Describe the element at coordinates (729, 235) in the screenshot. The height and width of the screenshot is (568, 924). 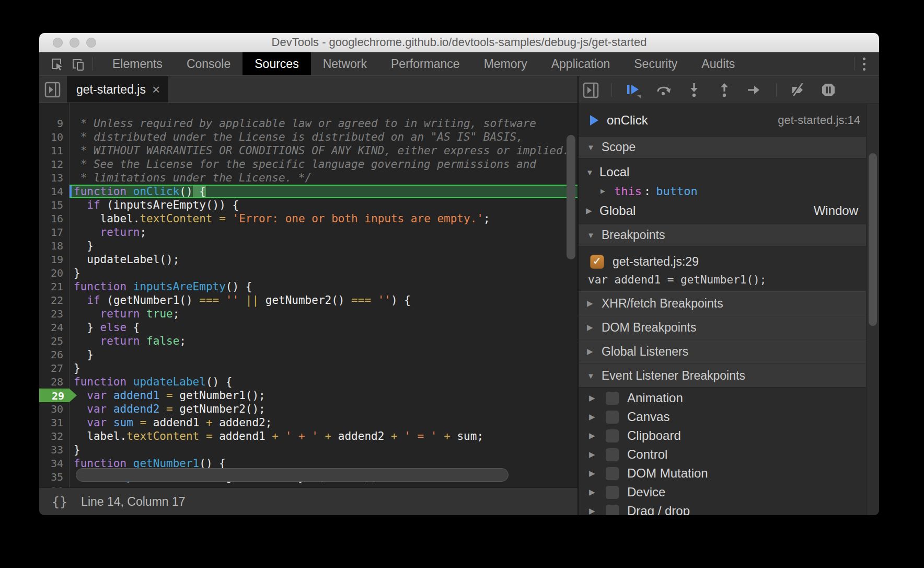
I see `section-breakpoints: ▼ Breakpoints` at that location.